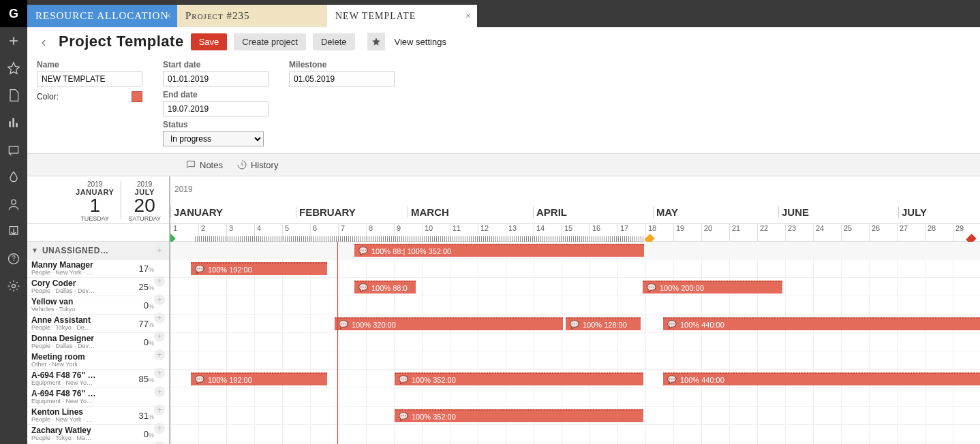 The width and height of the screenshot is (980, 444). Describe the element at coordinates (98, 365) in the screenshot. I see `resource-meta: Other · New York` at that location.